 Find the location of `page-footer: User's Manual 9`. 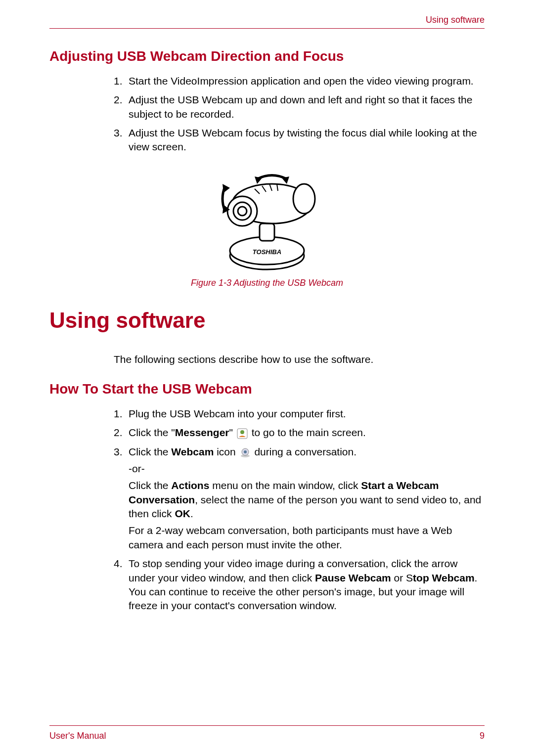

page-footer: User's Manual 9 is located at coordinates (267, 733).